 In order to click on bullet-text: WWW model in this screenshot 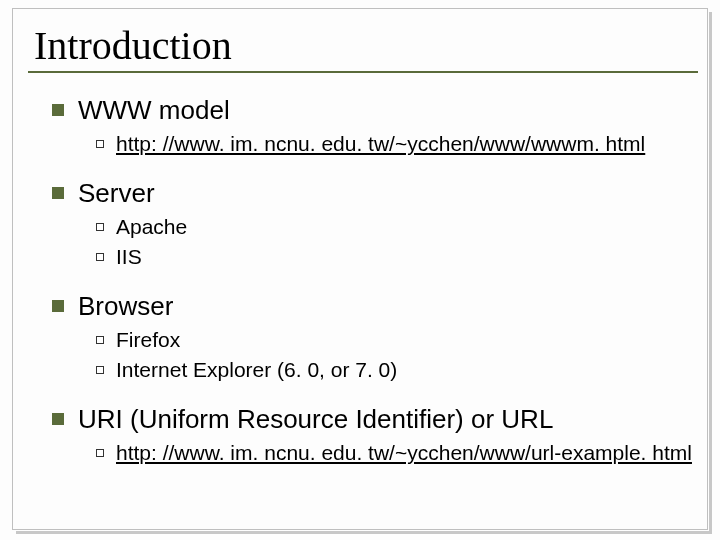, I will do `click(154, 110)`.